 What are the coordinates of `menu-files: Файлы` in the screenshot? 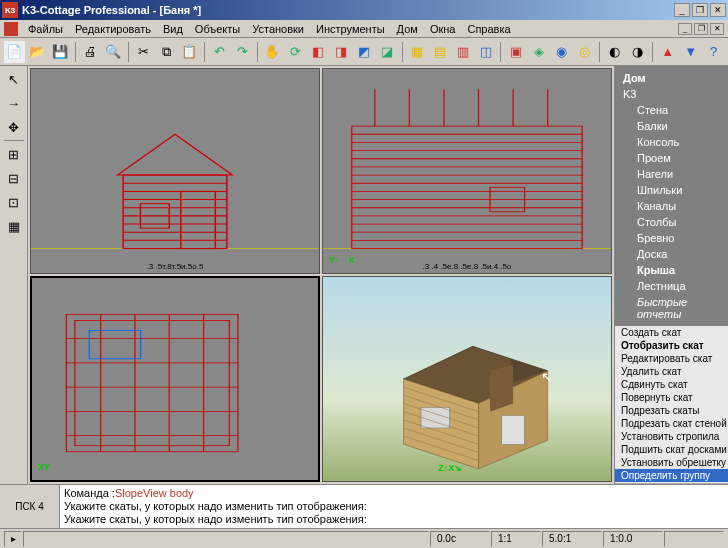 It's located at (46, 29).